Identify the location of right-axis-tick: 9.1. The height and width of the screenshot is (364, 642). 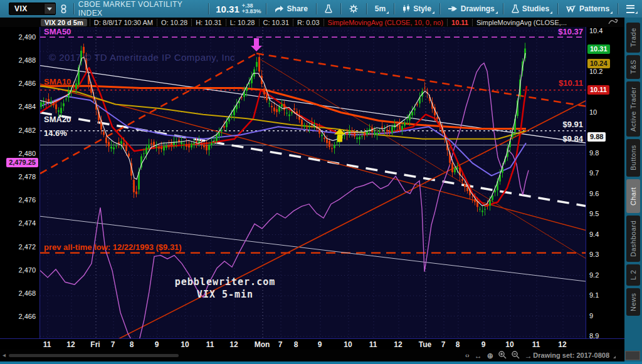
(594, 295).